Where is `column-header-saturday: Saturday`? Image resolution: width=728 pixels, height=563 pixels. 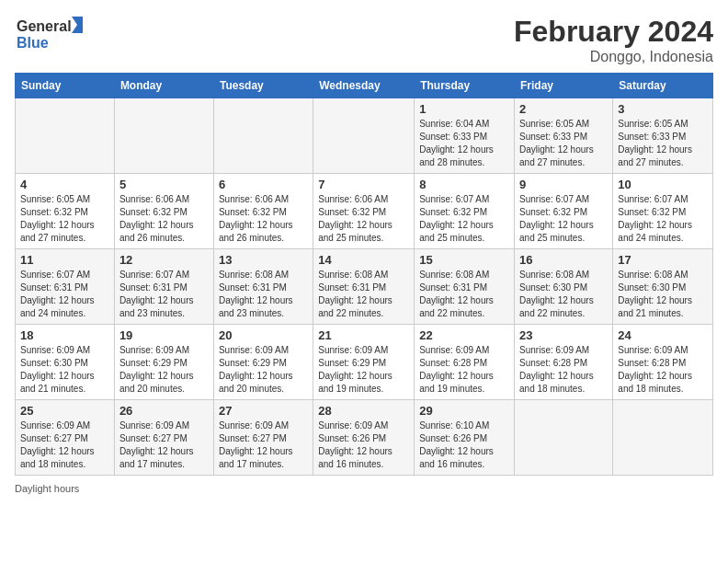 column-header-saturday: Saturday is located at coordinates (664, 86).